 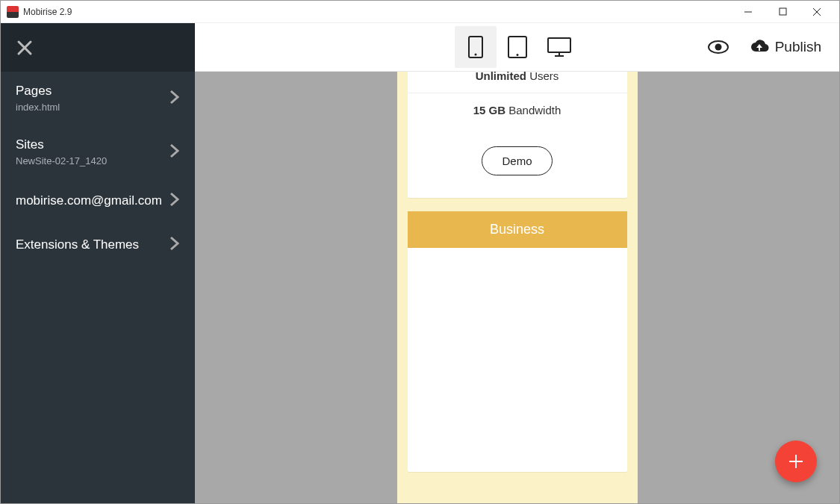 What do you see at coordinates (381, 12) in the screenshot?
I see `window-title: Mobirise 2.9` at bounding box center [381, 12].